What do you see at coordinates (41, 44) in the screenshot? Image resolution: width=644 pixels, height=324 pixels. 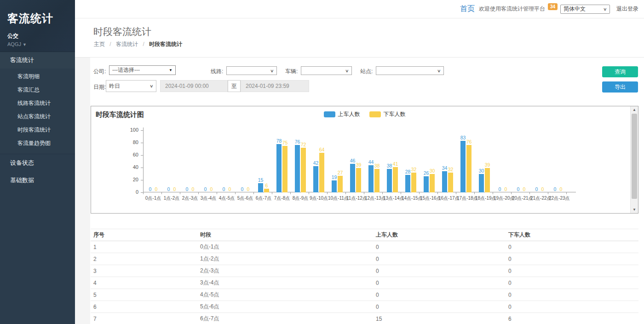 I see `org-code-dropdown: AQGJ▼` at bounding box center [41, 44].